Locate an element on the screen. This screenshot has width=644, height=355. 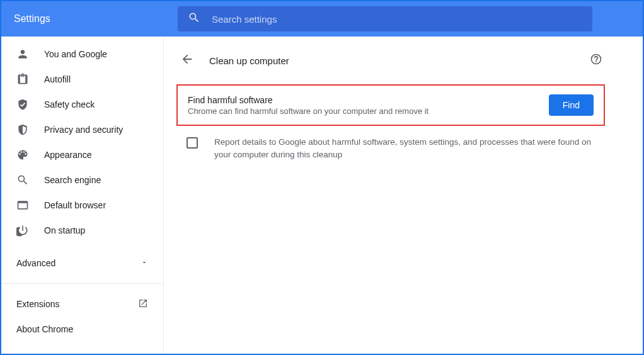
sidebar-item-label: Safety check is located at coordinates (69, 104).